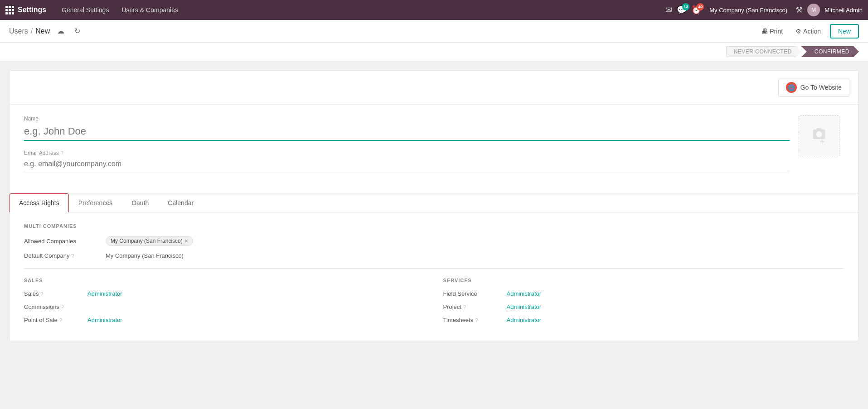 This screenshot has height=409, width=868. Describe the element at coordinates (830, 52) in the screenshot. I see `status-confirmed: CONFIRMED` at that location.